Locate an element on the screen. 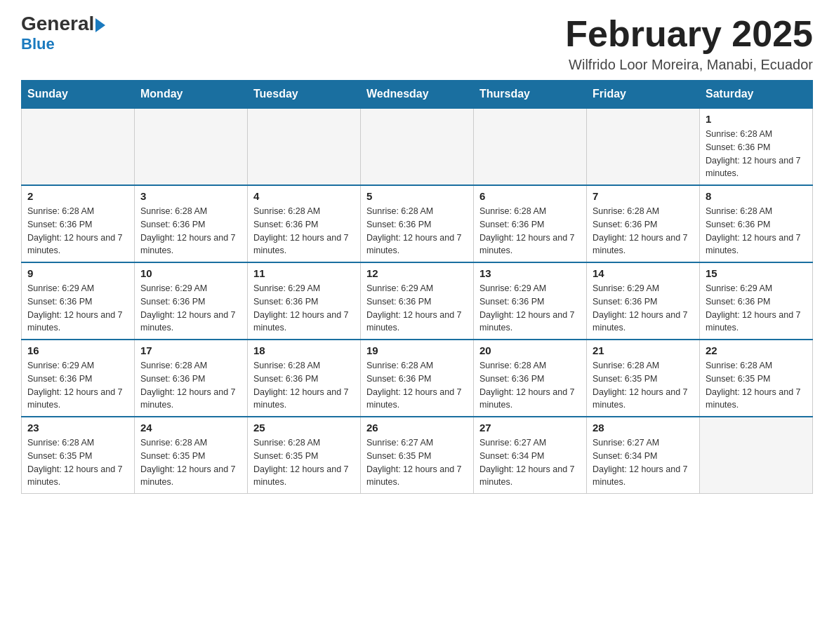 This screenshot has height=644, width=834. calendar-week-row: 1Sunrise: 6:28 AMSunset: 6:36 PMDaylight… is located at coordinates (417, 147).